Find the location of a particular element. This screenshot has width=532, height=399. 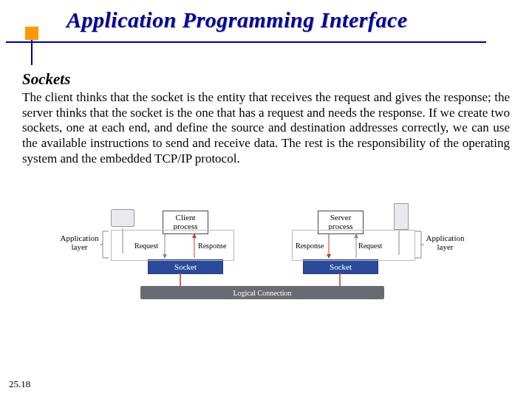

socket-box-right: Socket is located at coordinates (341, 267).